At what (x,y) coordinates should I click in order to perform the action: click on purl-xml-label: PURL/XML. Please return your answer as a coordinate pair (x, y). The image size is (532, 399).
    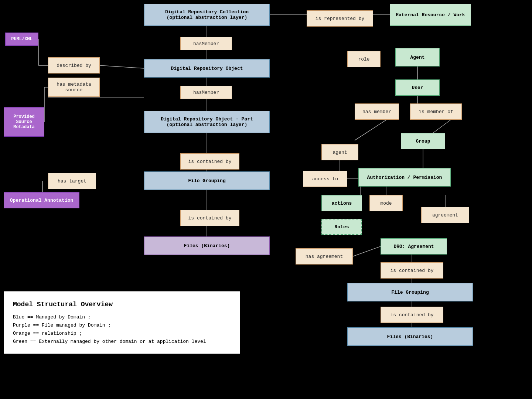
    Looking at the image, I should click on (22, 39).